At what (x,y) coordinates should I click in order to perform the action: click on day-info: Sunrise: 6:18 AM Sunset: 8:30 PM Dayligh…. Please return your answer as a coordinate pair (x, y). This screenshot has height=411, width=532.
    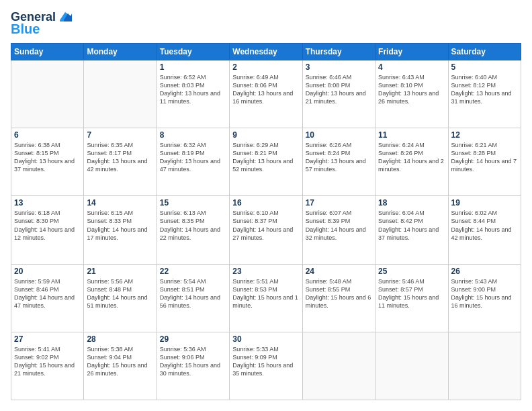
    Looking at the image, I should click on (47, 226).